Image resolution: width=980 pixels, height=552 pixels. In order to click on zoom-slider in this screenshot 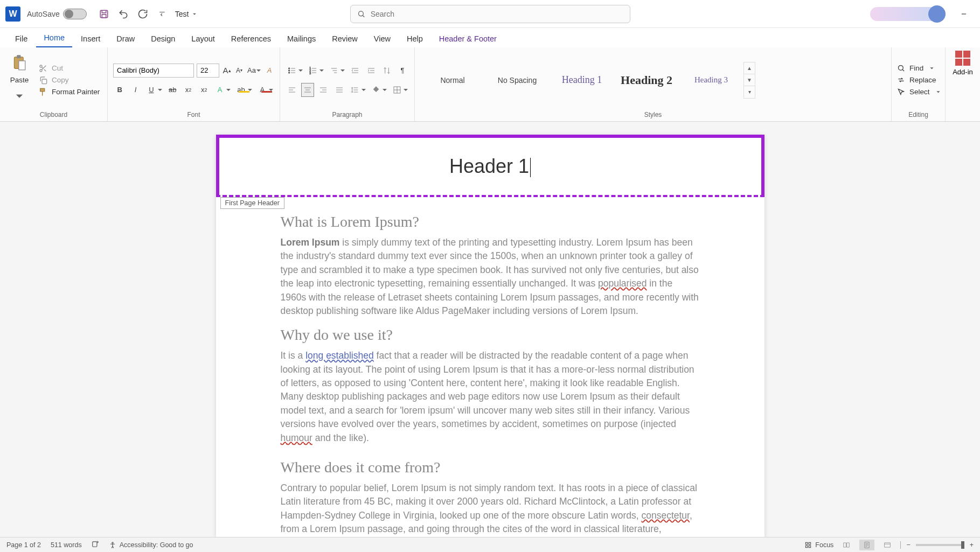, I will do `click(940, 545)`.